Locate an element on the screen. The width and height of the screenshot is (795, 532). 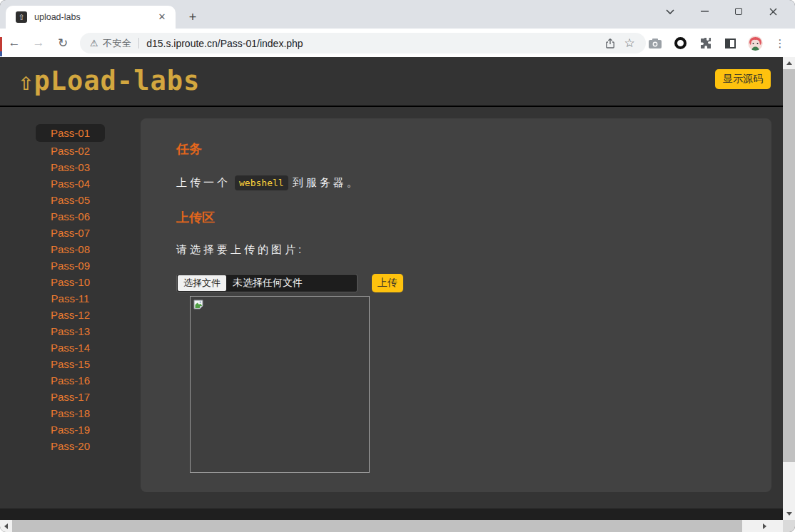
pass-link: Pass-16 is located at coordinates (70, 381).